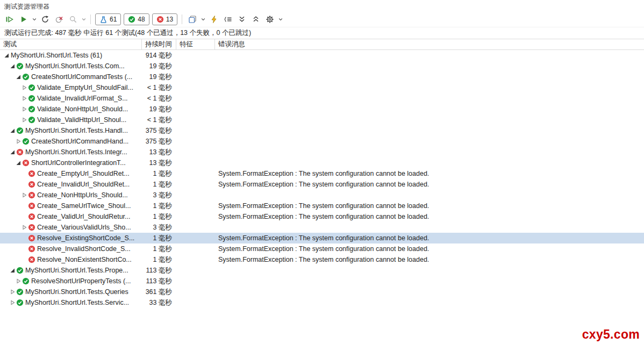 The width and height of the screenshot is (644, 344). Describe the element at coordinates (159, 98) in the screenshot. I see `test-duration: < 1 毫秒` at that location.